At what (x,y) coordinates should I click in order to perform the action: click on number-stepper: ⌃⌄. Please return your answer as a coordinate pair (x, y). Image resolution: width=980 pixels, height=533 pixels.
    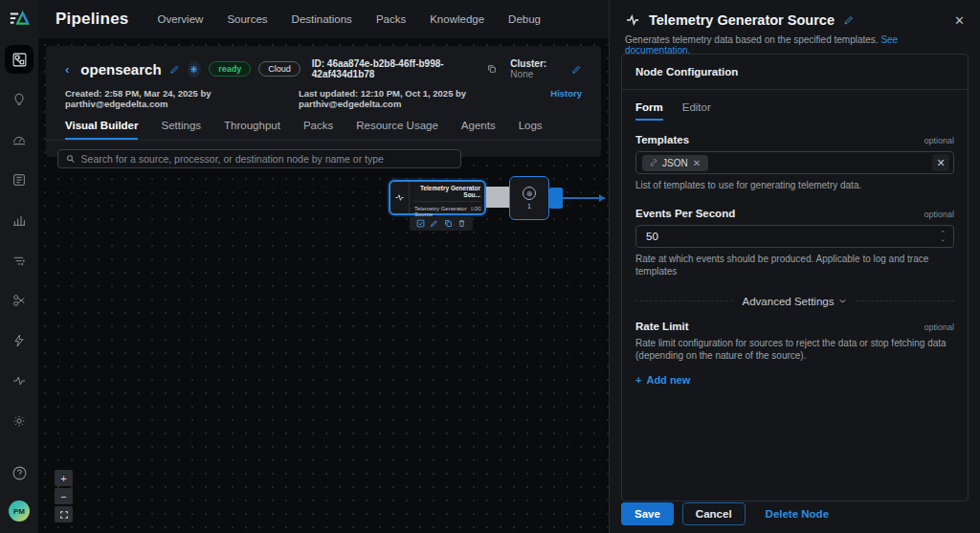
    Looking at the image, I should click on (943, 236).